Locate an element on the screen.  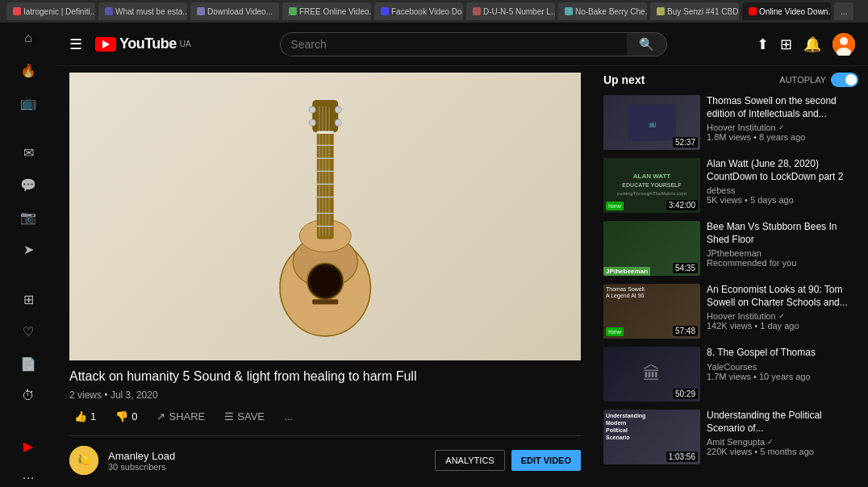
up-next-item-4: Thomas SowellA Legend At 90 57:48 New An… is located at coordinates (731, 311).